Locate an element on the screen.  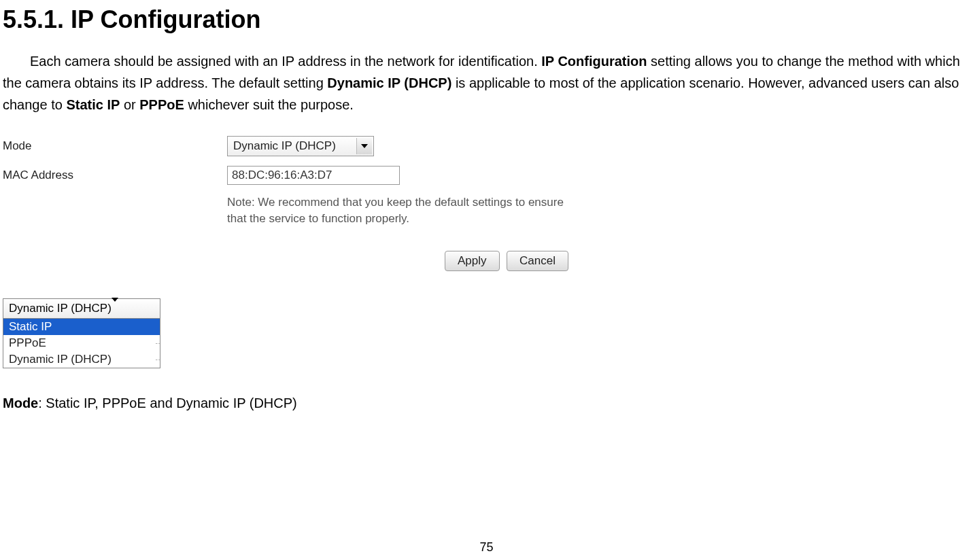
mode-select-value: Dynamic IP (DHCP) is located at coordinates (284, 146).